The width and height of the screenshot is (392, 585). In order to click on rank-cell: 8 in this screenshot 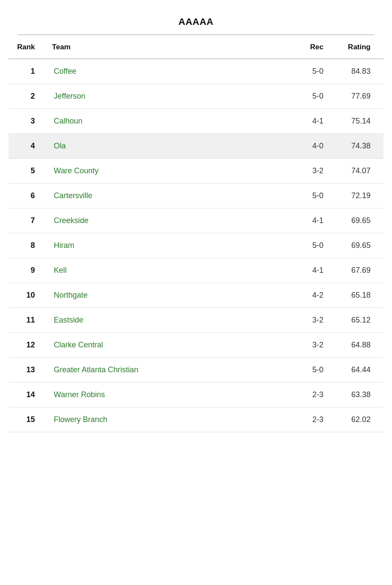, I will do `click(26, 246)`.